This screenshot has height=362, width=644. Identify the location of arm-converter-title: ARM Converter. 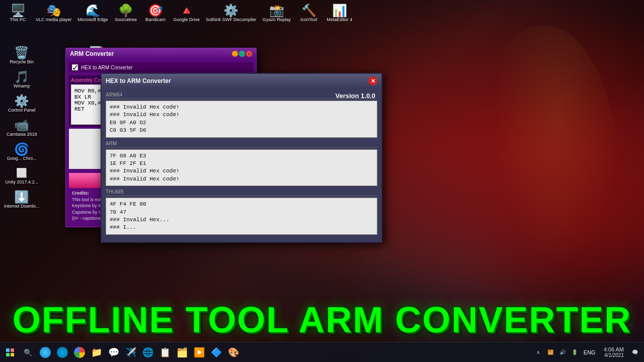
(149, 54).